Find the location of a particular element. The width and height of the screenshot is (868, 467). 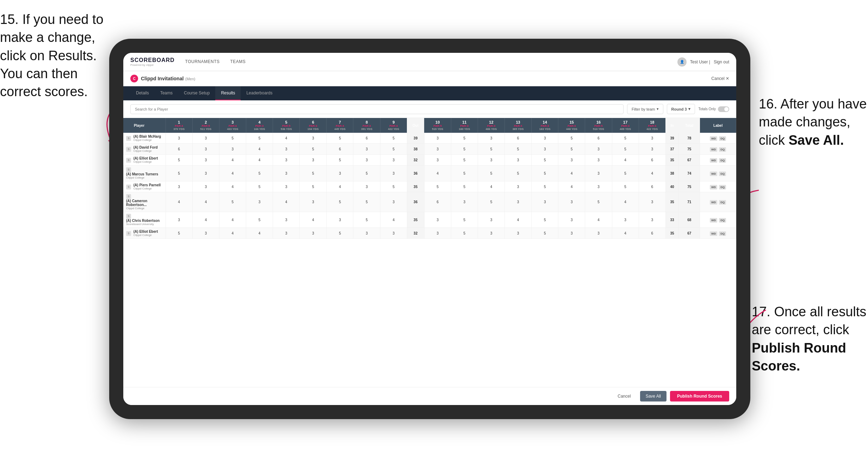

sign-out-link: Sign out is located at coordinates (721, 62).